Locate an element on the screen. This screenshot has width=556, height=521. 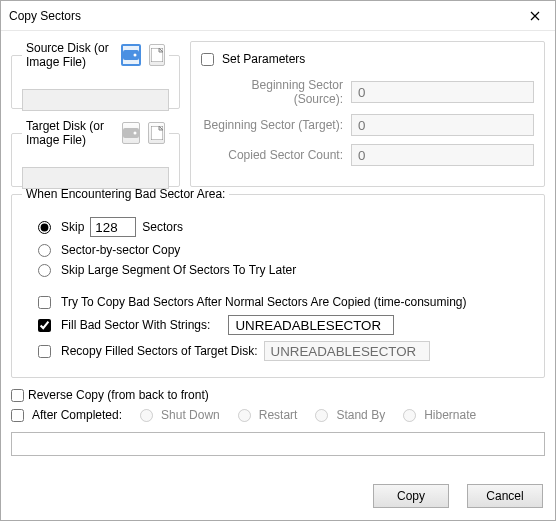
set-parameters-label: Set Parameters is located at coordinates (264, 59).